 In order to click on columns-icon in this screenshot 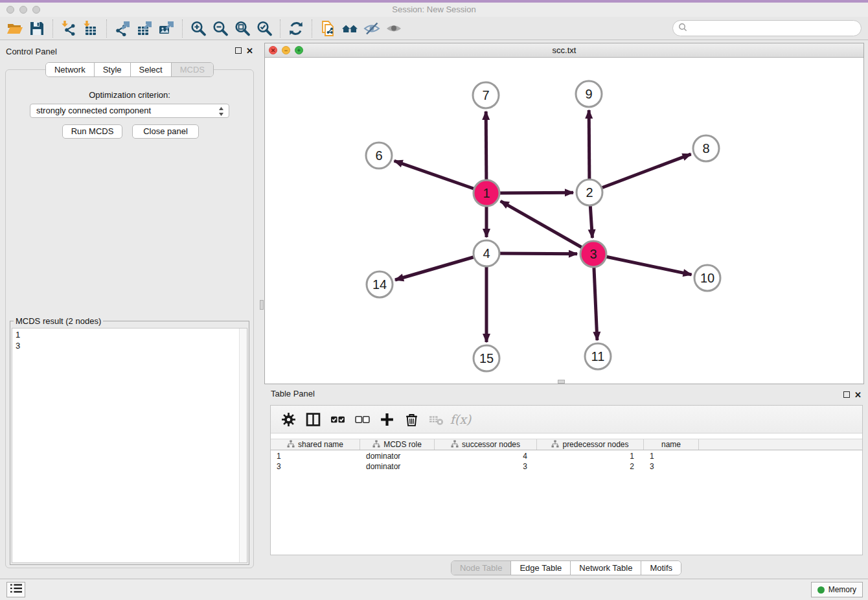, I will do `click(313, 419)`.